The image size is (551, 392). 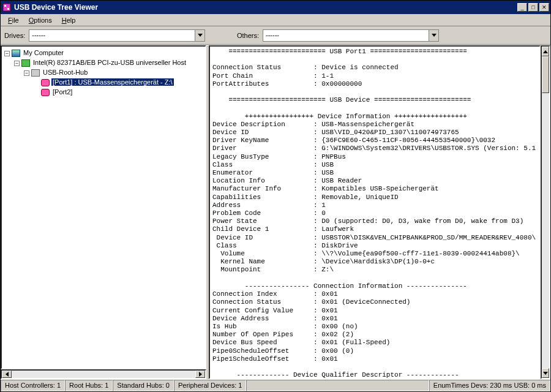 I want to click on triangle-up-icon, so click(x=545, y=51).